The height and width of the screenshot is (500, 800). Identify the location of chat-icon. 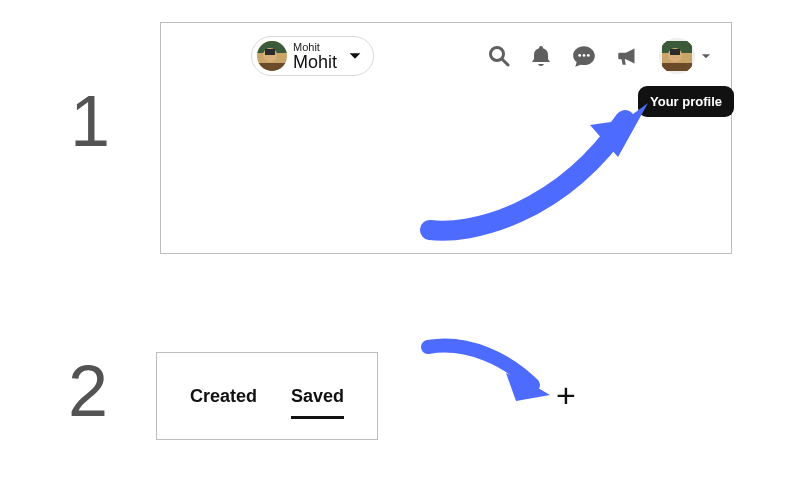
(584, 56).